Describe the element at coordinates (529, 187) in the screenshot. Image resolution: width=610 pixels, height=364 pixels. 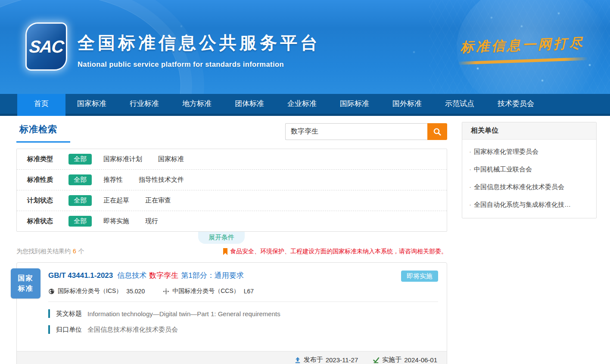
I see `related-unit-link: ·全国信息技术标准化技术委员会` at that location.